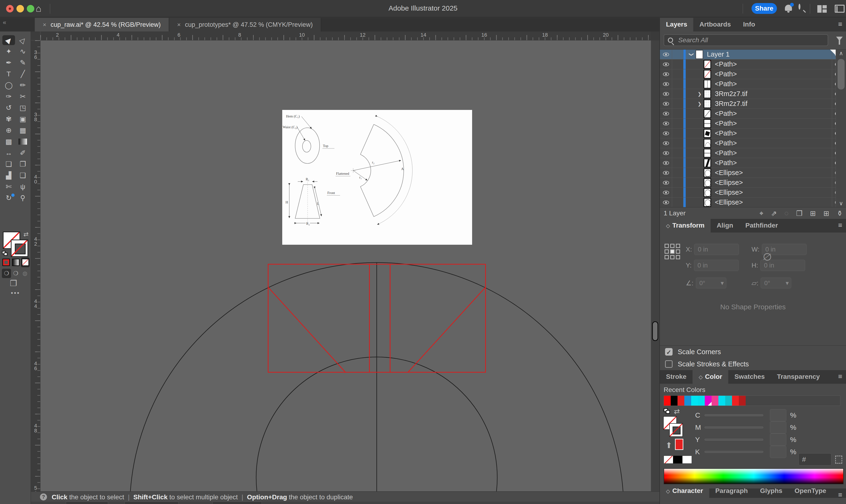 The image size is (846, 504). I want to click on tab-artboards: Artboards, so click(715, 25).